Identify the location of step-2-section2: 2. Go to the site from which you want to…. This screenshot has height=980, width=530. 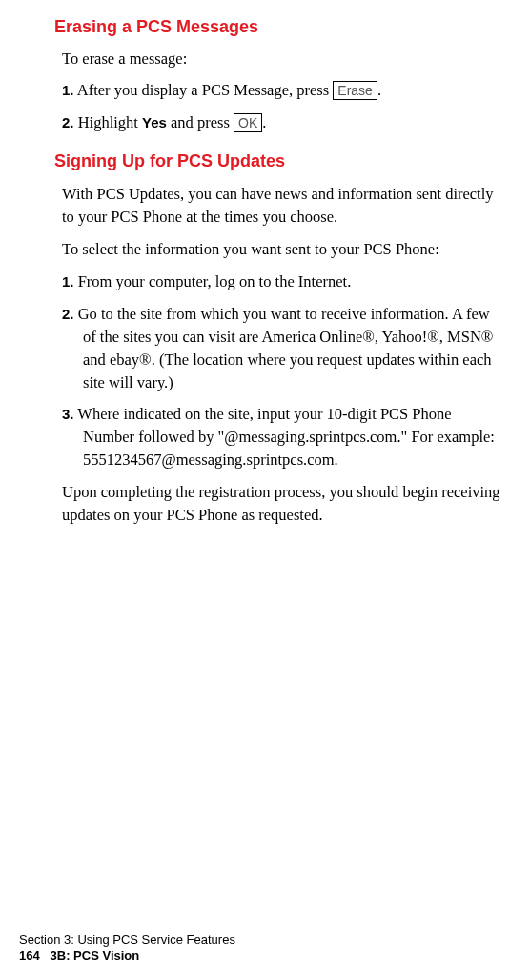
(282, 349).